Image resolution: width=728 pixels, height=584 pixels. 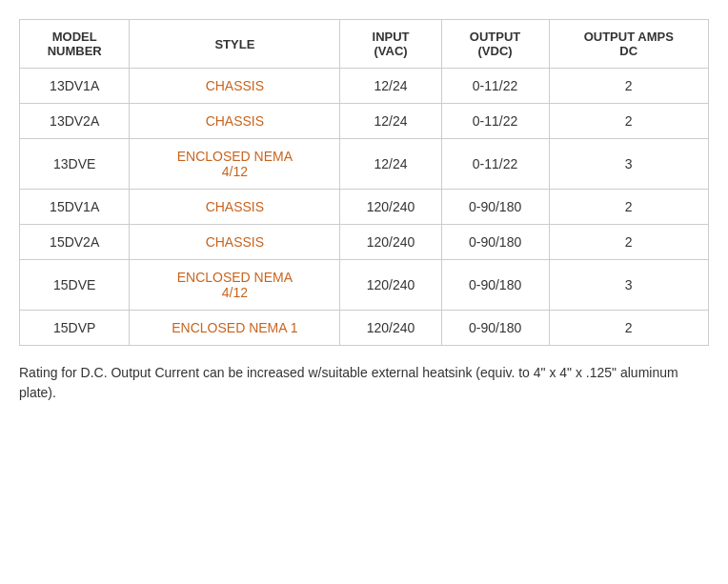 What do you see at coordinates (364, 86) in the screenshot?
I see `table-row: 13DV1ACHASSIS12/240-11/222` at bounding box center [364, 86].